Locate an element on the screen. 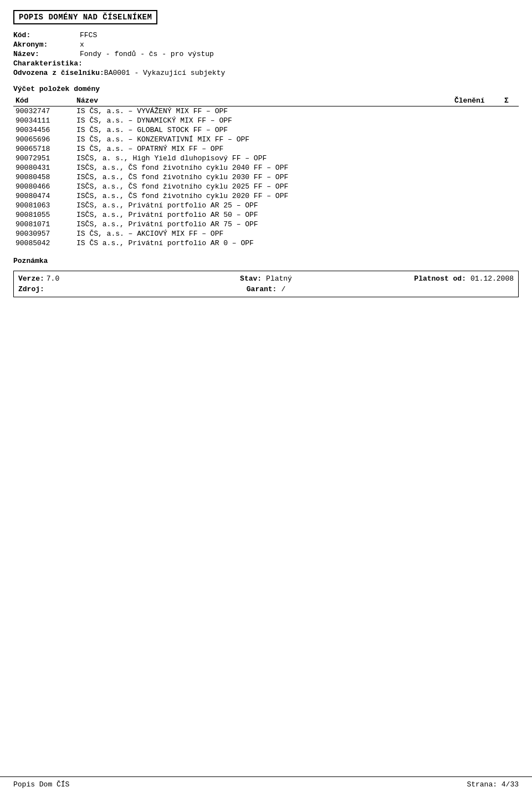  zdroj-label: Zdroj: is located at coordinates (31, 290).